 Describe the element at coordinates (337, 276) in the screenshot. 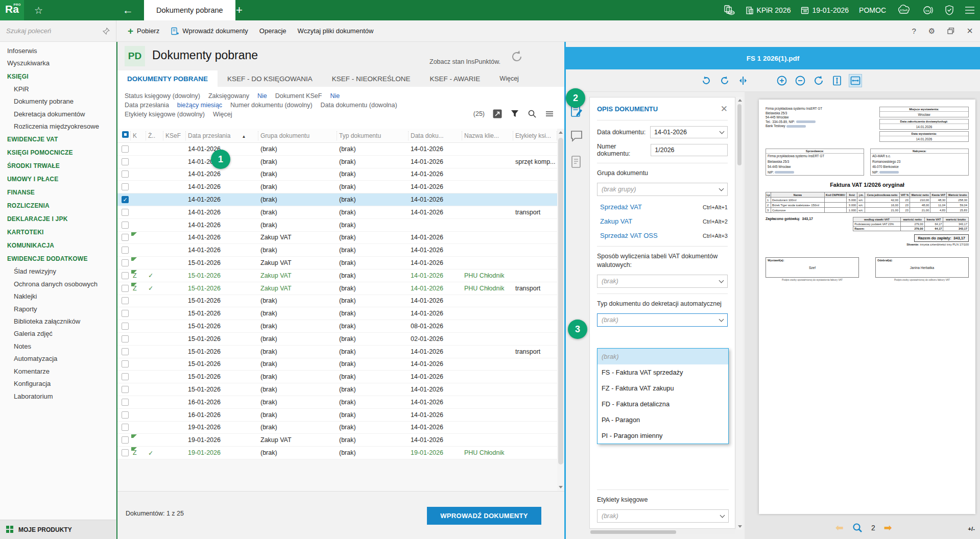

I see `table-row: Z✓15-01-2026Zakup VAT(brak)14-01-2026PHU…` at that location.